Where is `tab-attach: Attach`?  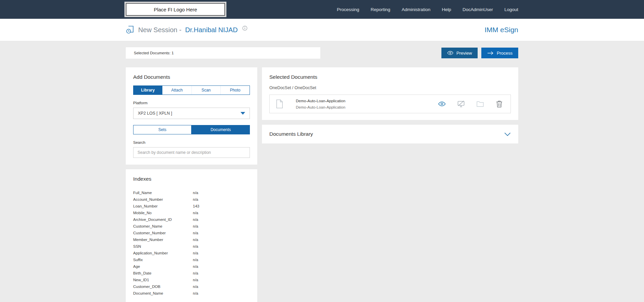
tab-attach: Attach is located at coordinates (177, 90).